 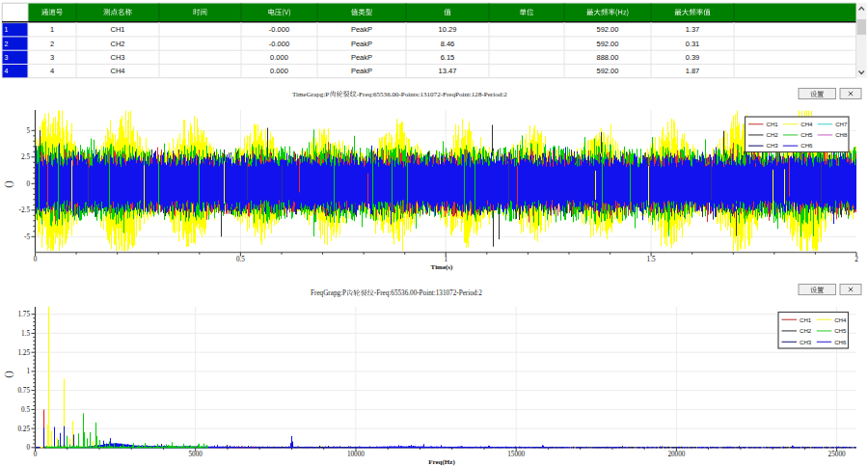 I want to click on svg-text: 0.75, so click(x=23, y=391).